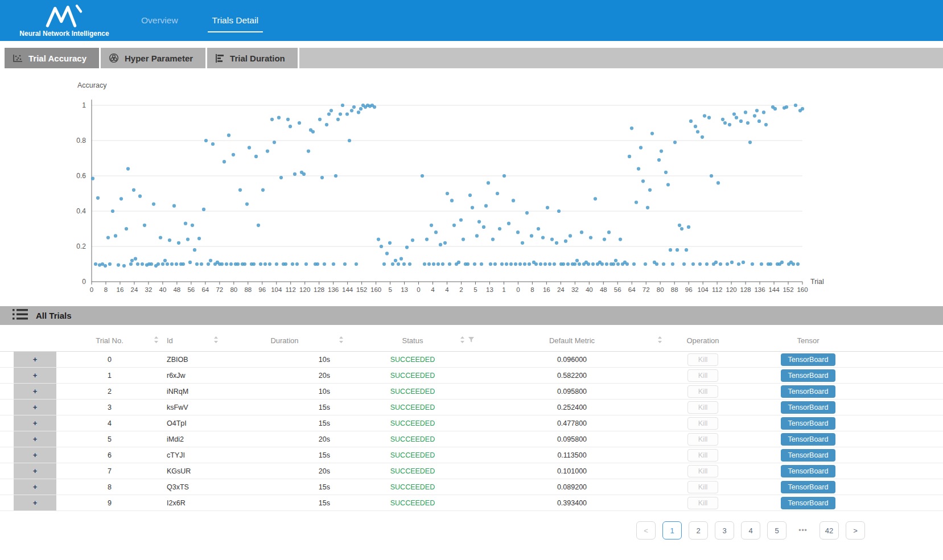 The height and width of the screenshot is (560, 943). Describe the element at coordinates (109, 455) in the screenshot. I see `trial-no-cell: 6` at that location.